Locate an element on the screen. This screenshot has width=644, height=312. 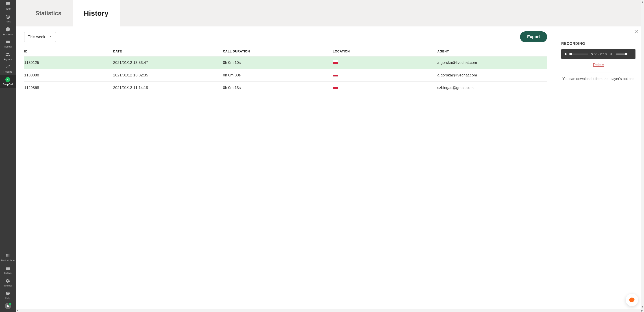
tab-statistics: Statistics is located at coordinates (48, 13).